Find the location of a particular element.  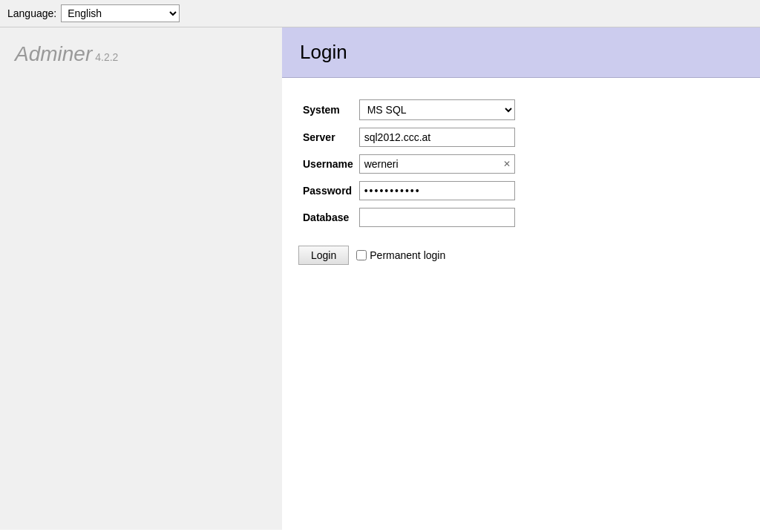

page-title: Login is located at coordinates (521, 52).